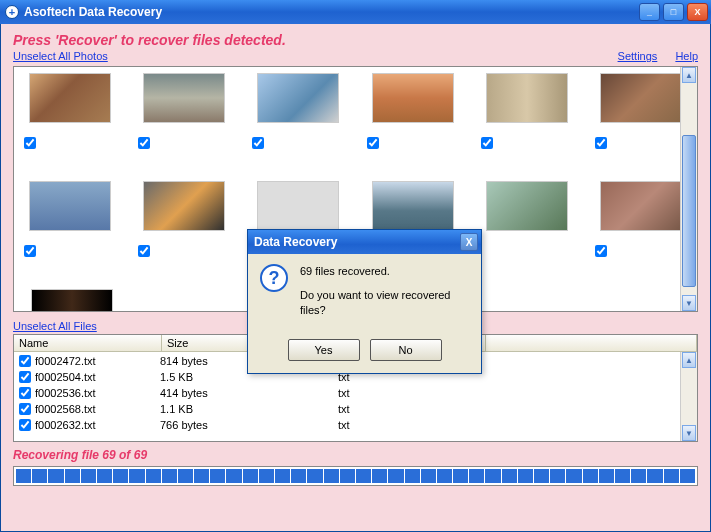  Describe the element at coordinates (356, 12) in the screenshot. I see `titlebar: + Asoftech Data Recovery _ □ X` at that location.